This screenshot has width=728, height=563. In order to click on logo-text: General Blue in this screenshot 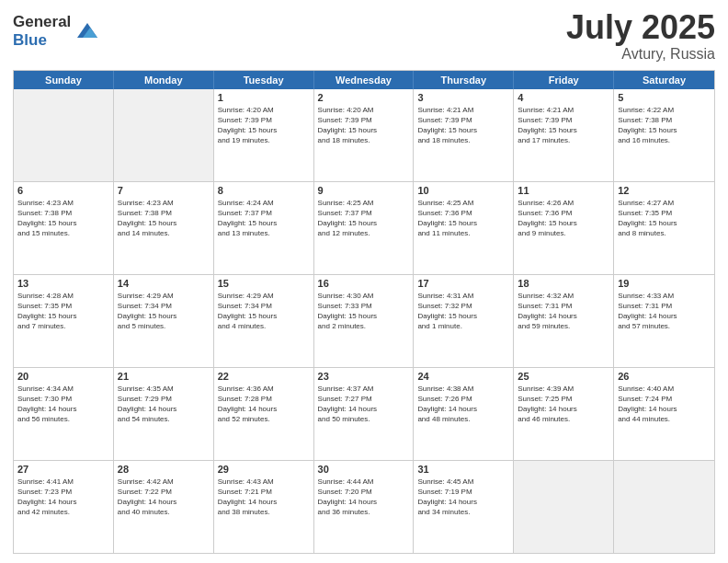, I will do `click(42, 31)`.